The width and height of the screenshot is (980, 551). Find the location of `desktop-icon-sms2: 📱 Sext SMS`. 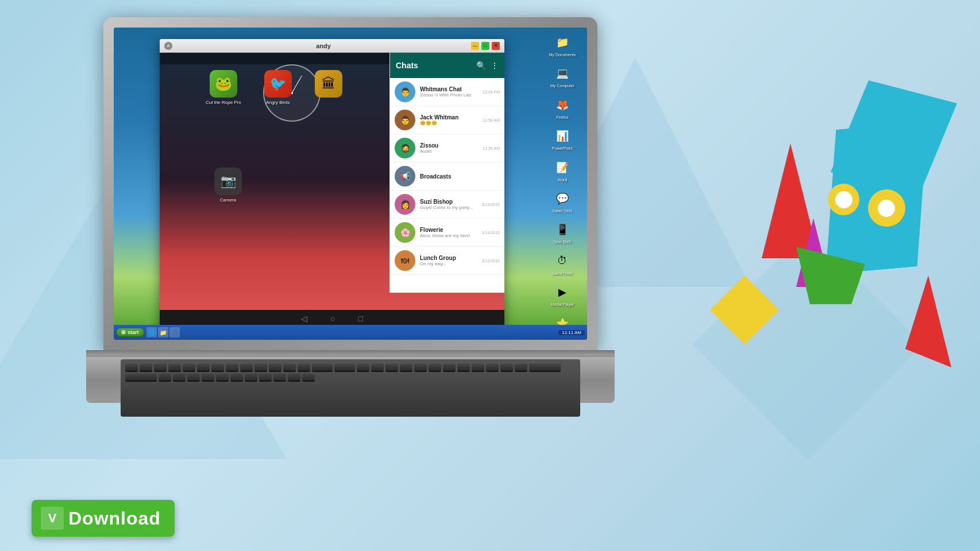

desktop-icon-sms2: 📱 Sext SMS is located at coordinates (562, 232).